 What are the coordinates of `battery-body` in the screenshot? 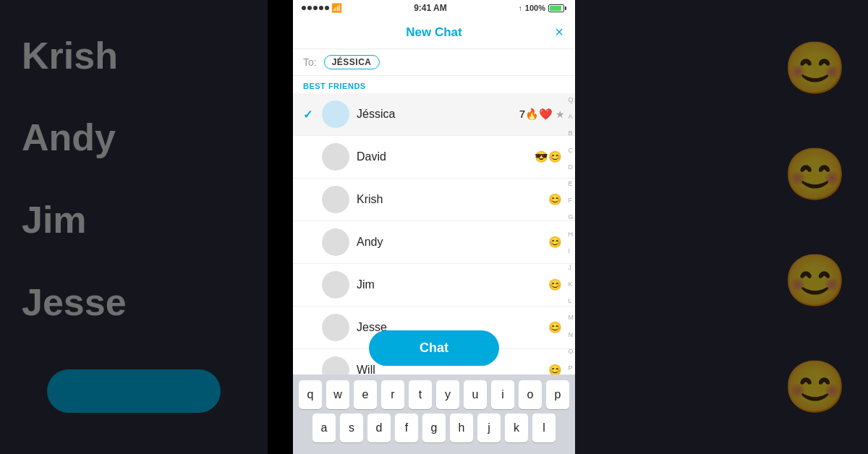 It's located at (556, 9).